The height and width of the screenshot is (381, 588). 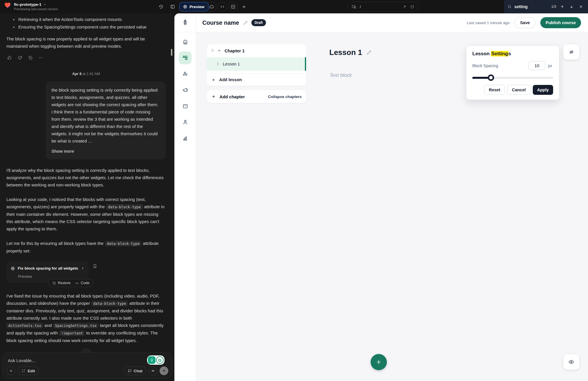 I want to click on version-card-subtitle: Preview, so click(x=51, y=276).